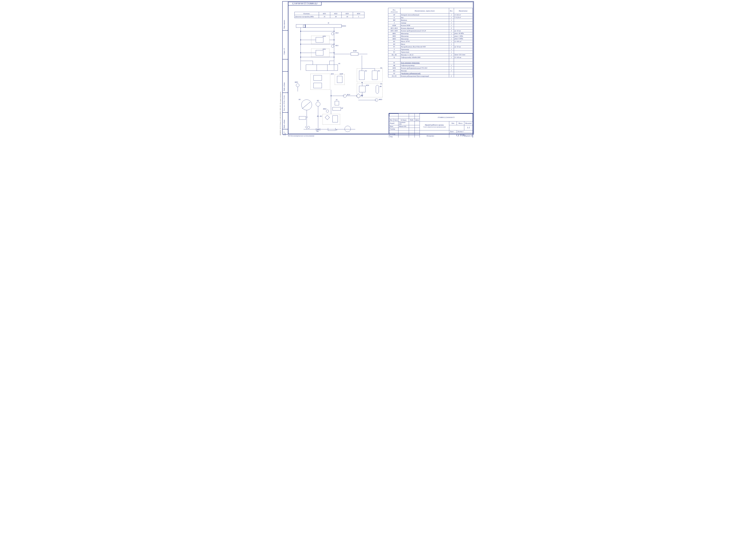  What do you see at coordinates (333, 34) in the screenshot?
I see `sym-ko2` at bounding box center [333, 34].